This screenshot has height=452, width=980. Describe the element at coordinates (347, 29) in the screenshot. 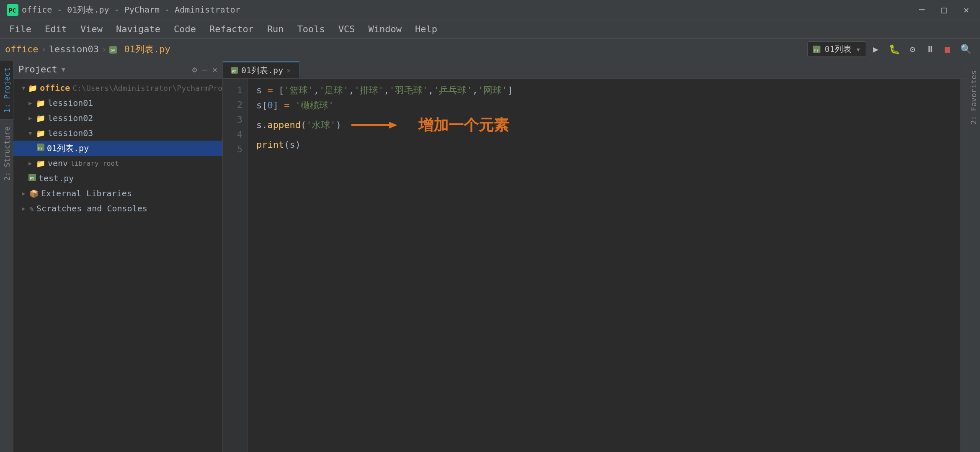

I see `menu-vcs: VCS` at that location.